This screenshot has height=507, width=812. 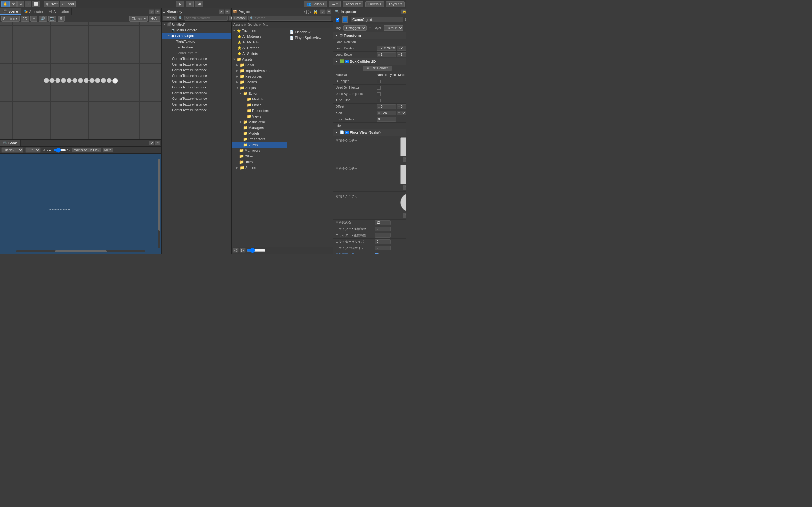 I want to click on project-managers2: 📁 Managers, so click(x=259, y=127).